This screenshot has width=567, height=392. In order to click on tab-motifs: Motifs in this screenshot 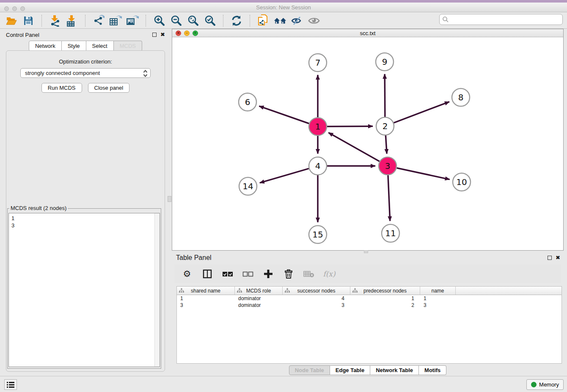, I will do `click(432, 370)`.